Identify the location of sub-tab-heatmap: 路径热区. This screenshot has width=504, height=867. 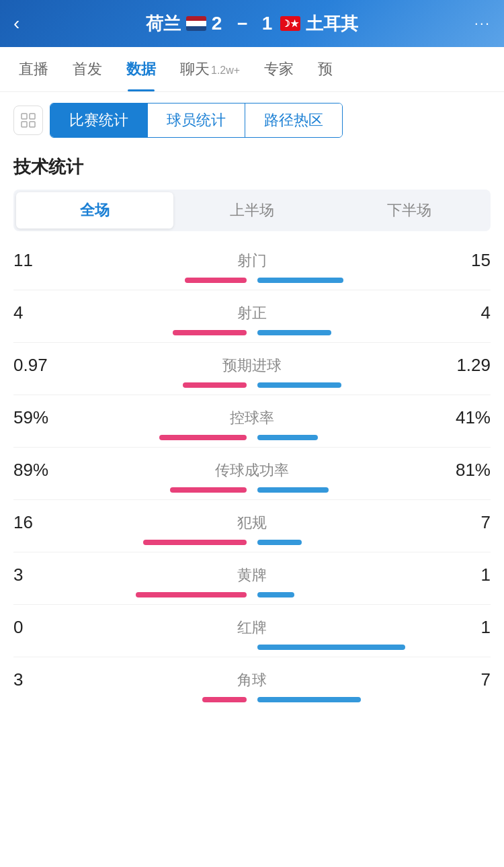
(294, 120).